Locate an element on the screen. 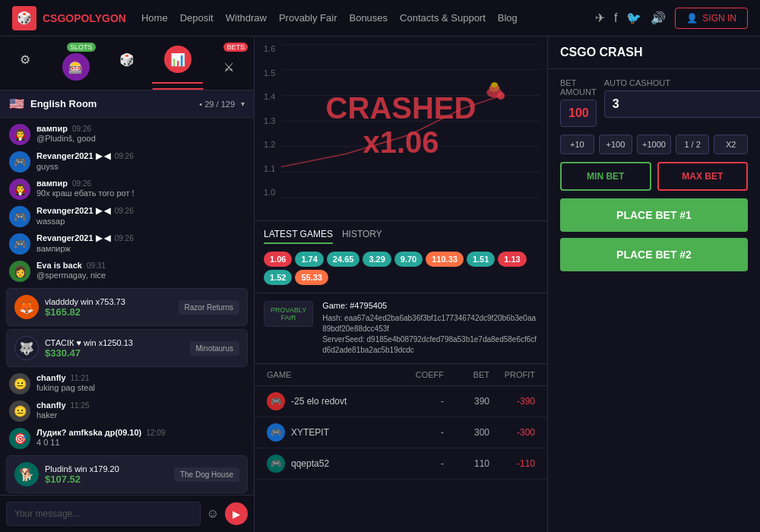  list-item: 👩 Eva is back09:31 @spermagay, nice is located at coordinates (127, 271).